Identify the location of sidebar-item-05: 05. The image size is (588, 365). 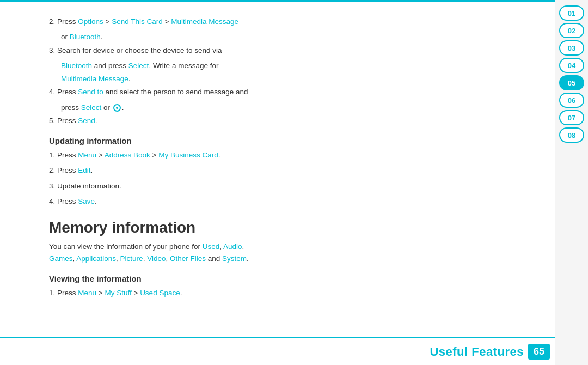
(572, 83).